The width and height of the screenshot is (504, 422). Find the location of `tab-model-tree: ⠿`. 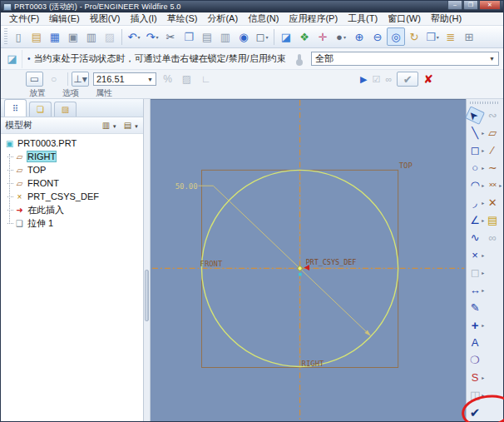

tab-model-tree: ⠿ is located at coordinates (15, 108).